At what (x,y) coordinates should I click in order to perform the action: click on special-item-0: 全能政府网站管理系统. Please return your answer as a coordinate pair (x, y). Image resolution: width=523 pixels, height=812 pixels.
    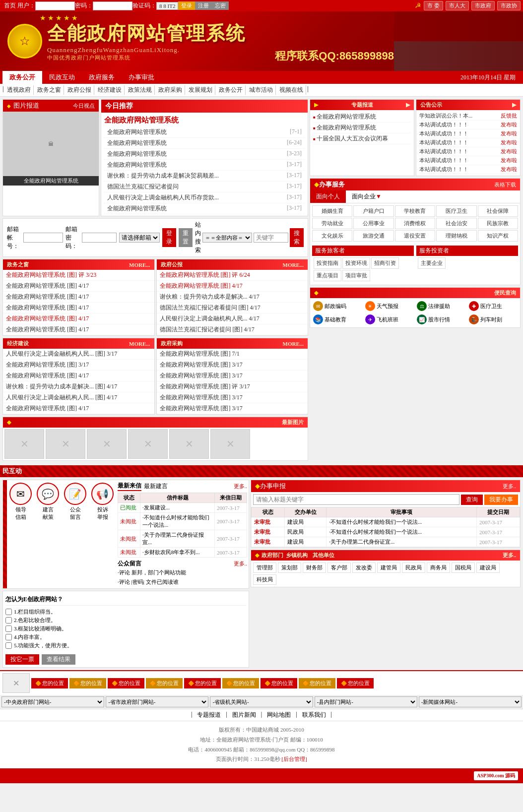
    Looking at the image, I should click on (362, 117).